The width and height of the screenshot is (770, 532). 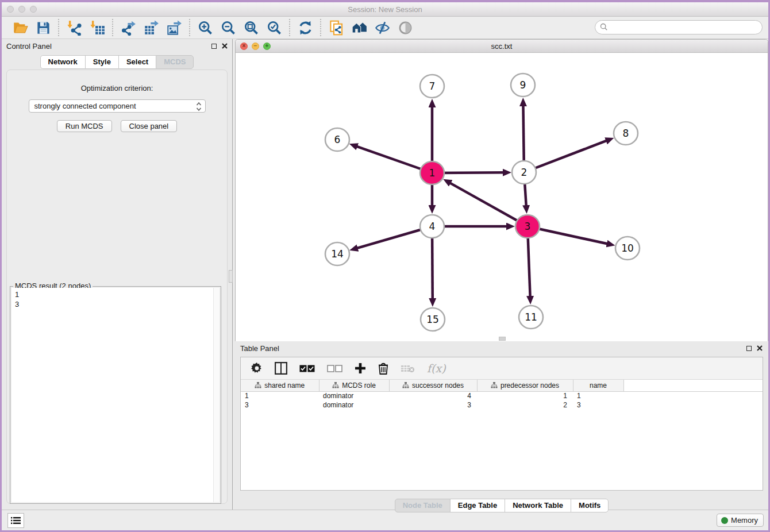 What do you see at coordinates (231, 276) in the screenshot?
I see `splitter-grip` at bounding box center [231, 276].